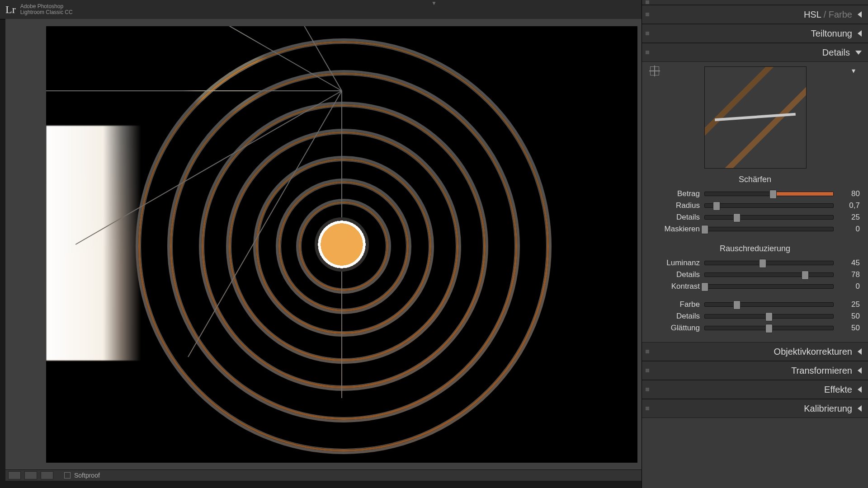 Image resolution: width=868 pixels, height=488 pixels. I want to click on panel-title-objektivkorrekturen: Objektivkorrekturen, so click(813, 352).